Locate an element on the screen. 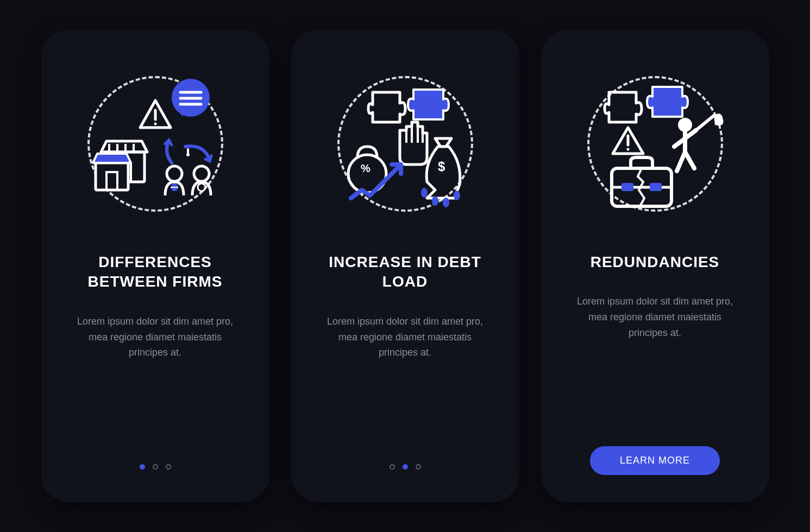 The height and width of the screenshot is (532, 810). debt-load-icon: % $ is located at coordinates (405, 144).